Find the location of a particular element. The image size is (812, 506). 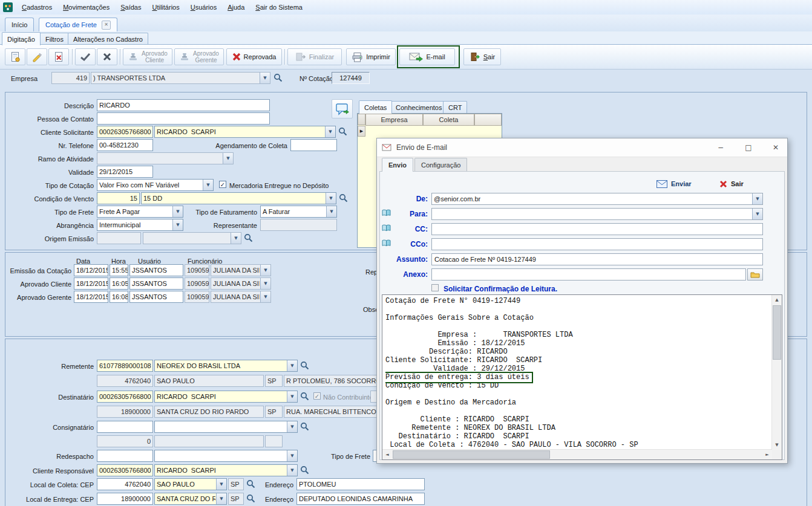

confirmacao-leitura-checkbox is located at coordinates (435, 288).